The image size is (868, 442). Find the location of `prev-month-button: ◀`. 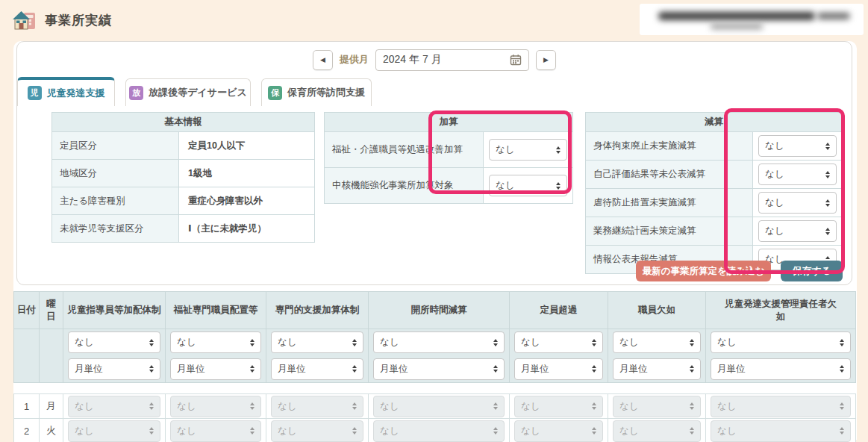

prev-month-button: ◀ is located at coordinates (322, 60).